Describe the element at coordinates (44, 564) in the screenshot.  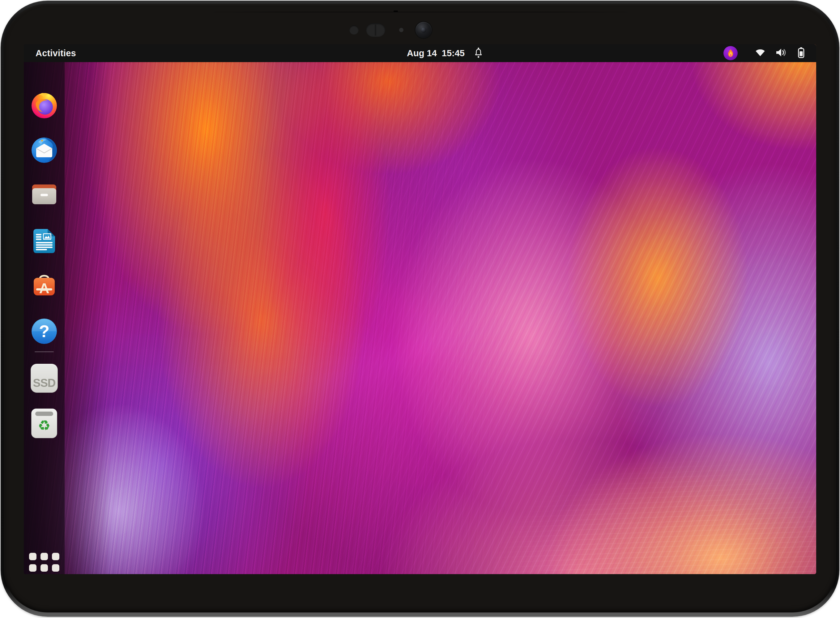
I see `dock-item-app-grid` at that location.